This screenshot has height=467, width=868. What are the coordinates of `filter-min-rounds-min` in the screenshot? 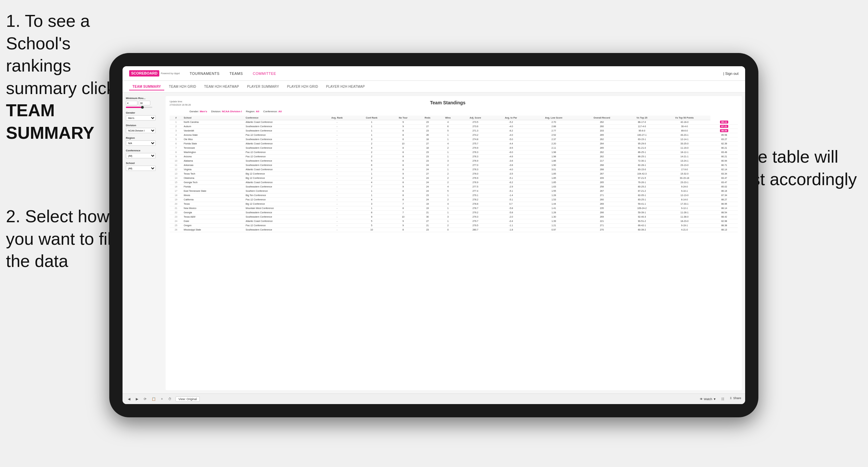 It's located at (131, 103).